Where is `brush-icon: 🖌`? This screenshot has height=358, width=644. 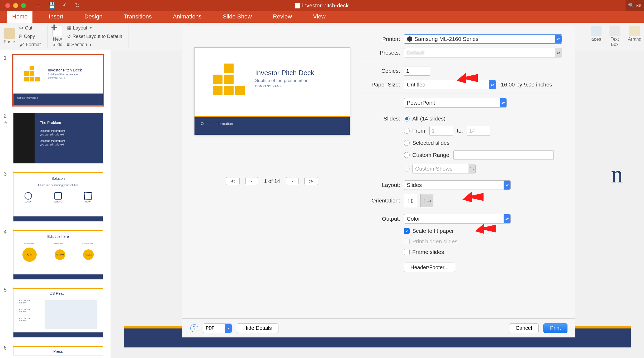 brush-icon: 🖌 is located at coordinates (22, 45).